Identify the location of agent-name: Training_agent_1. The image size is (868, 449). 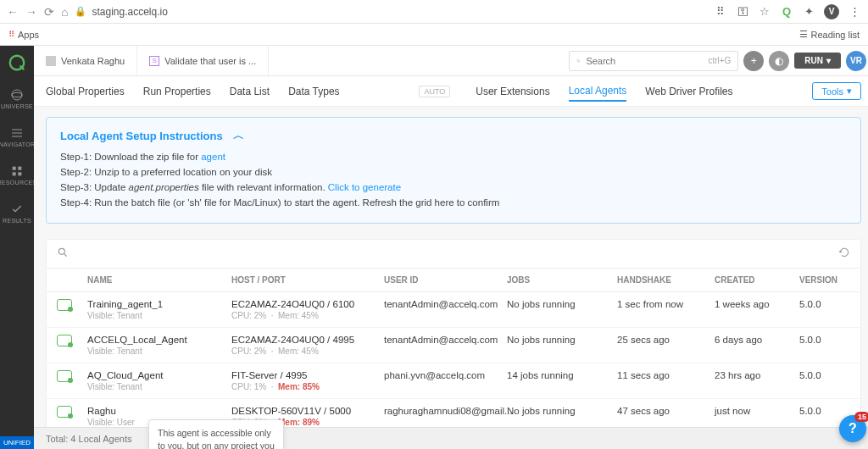
(159, 304).